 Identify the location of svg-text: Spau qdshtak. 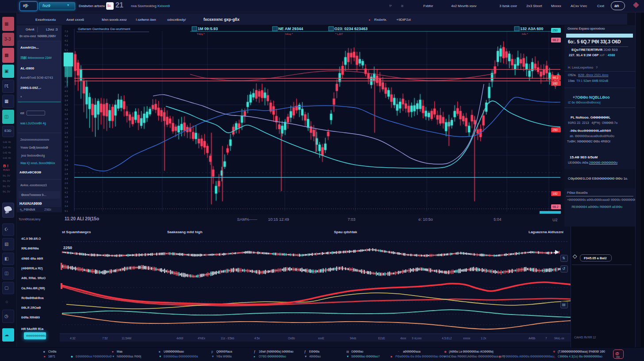
(346, 232).